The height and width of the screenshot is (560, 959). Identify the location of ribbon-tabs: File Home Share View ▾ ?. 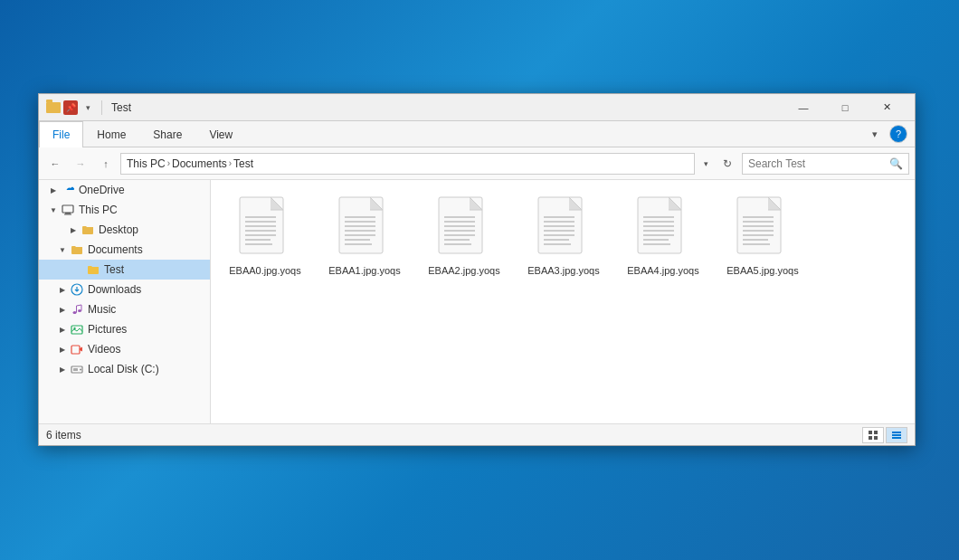
(477, 134).